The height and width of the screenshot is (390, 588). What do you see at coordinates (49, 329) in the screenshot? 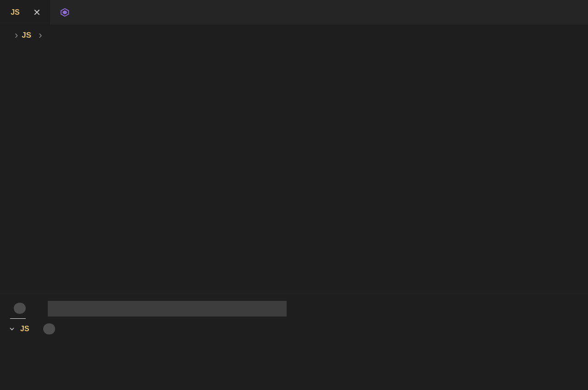
I see `file-problems-count` at bounding box center [49, 329].